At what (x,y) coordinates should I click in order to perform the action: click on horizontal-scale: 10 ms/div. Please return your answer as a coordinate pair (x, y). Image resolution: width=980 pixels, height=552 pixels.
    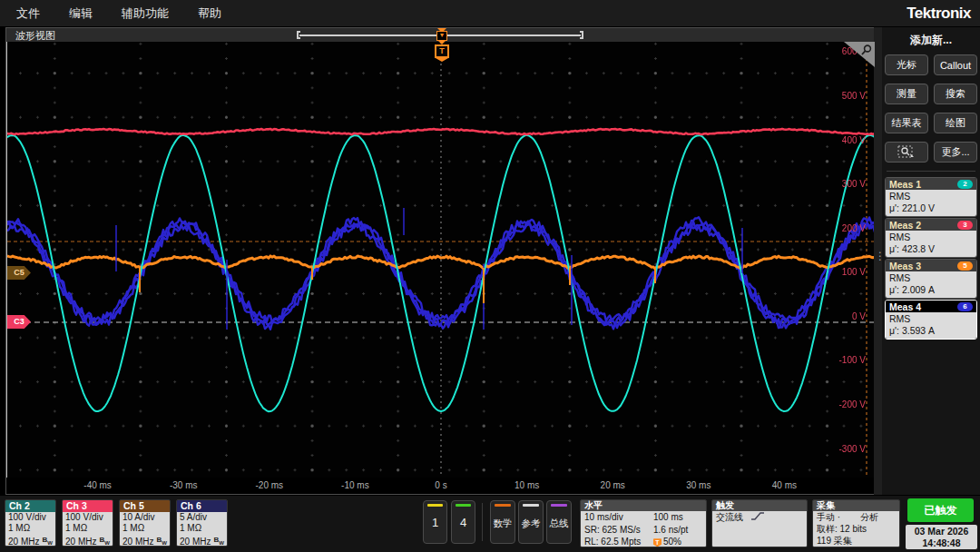
    Looking at the image, I should click on (619, 518).